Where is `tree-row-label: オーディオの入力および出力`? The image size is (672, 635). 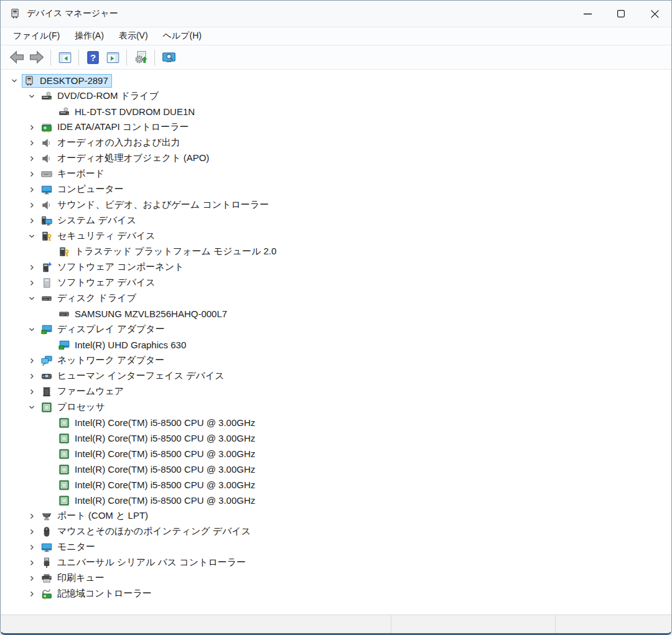
tree-row-label: オーディオの入力および出力 is located at coordinates (119, 143).